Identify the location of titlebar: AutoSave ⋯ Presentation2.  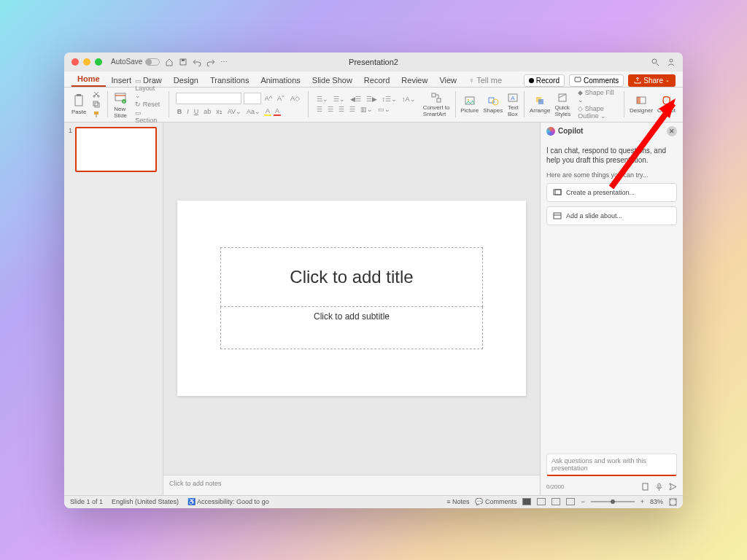
(374, 62).